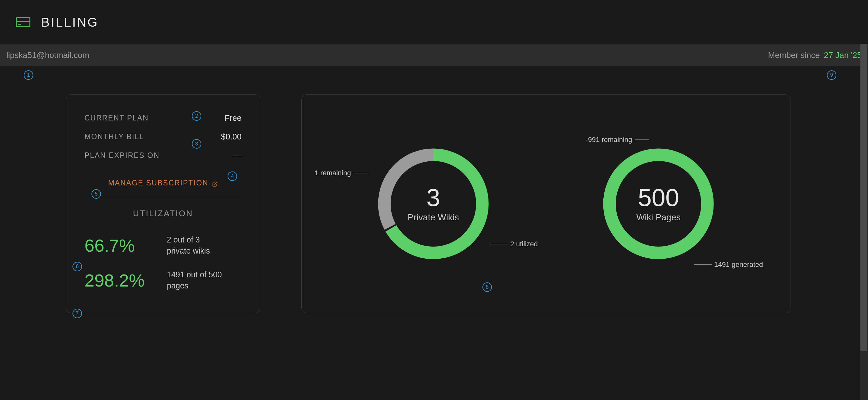 This screenshot has width=868, height=400. I want to click on member-since: Member since 27 Jan '25, so click(815, 55).